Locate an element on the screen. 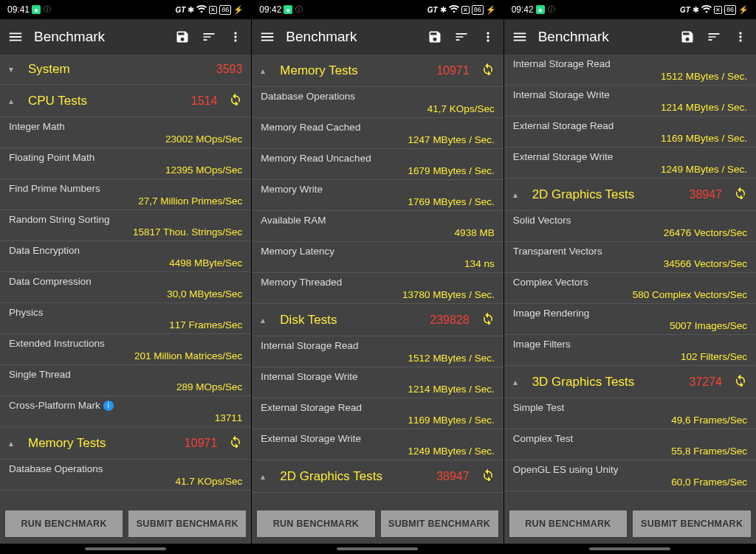 The height and width of the screenshot is (554, 756). section-header: ▴CPU Tests1514 is located at coordinates (126, 101).